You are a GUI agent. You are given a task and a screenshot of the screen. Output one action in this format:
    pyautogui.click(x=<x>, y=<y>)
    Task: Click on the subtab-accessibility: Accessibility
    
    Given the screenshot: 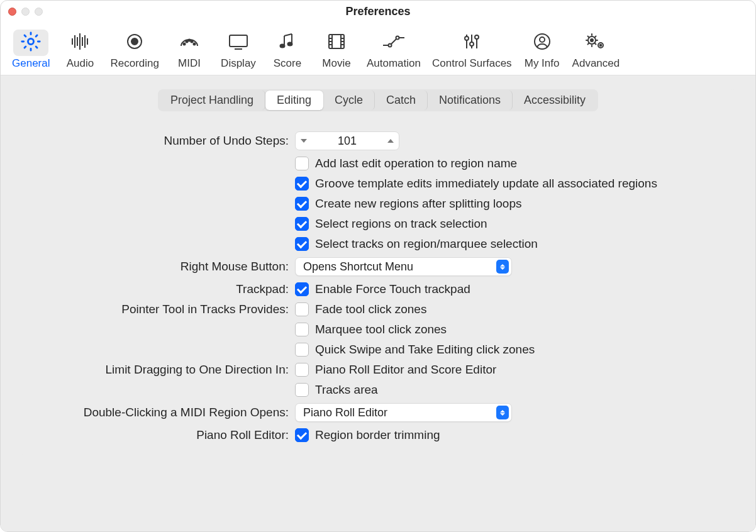 What is the action you would take?
    pyautogui.click(x=555, y=101)
    